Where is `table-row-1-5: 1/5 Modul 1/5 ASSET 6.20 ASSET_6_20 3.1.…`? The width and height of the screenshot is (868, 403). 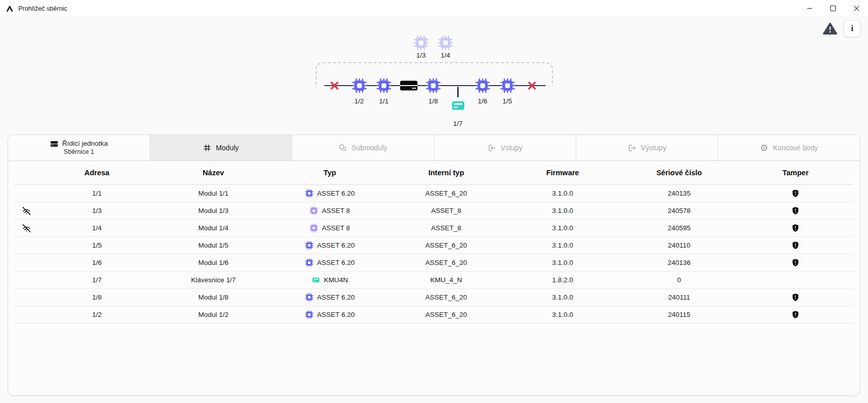
table-row-1-5: 1/5 Modul 1/5 ASSET 6.20 ASSET_6_20 3.1.… is located at coordinates (434, 246).